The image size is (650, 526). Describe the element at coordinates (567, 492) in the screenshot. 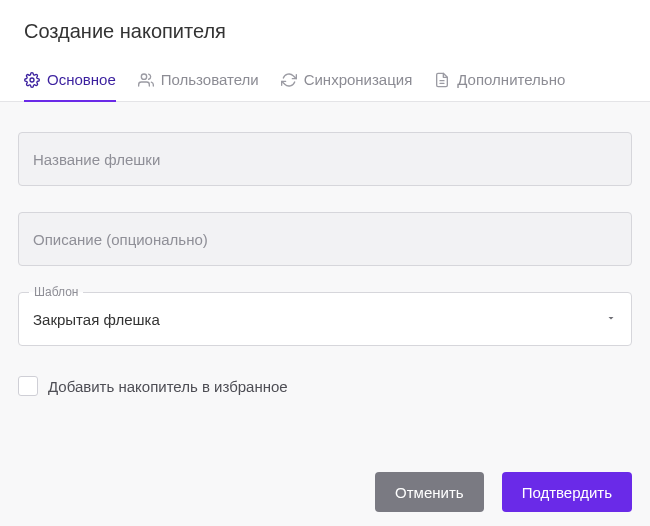

I see `confirm-button: Подтвердить` at that location.